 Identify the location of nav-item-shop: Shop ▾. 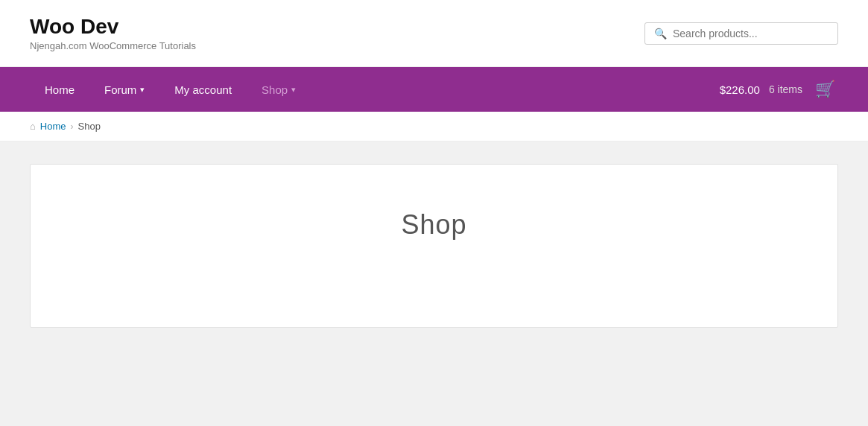
(279, 89).